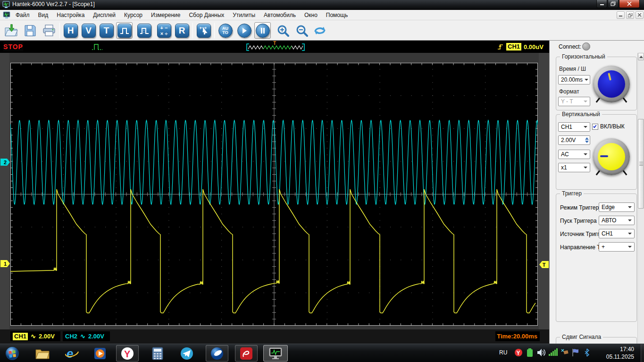 This screenshot has height=362, width=644. I want to click on menu-item-10: Помощь, so click(337, 15).